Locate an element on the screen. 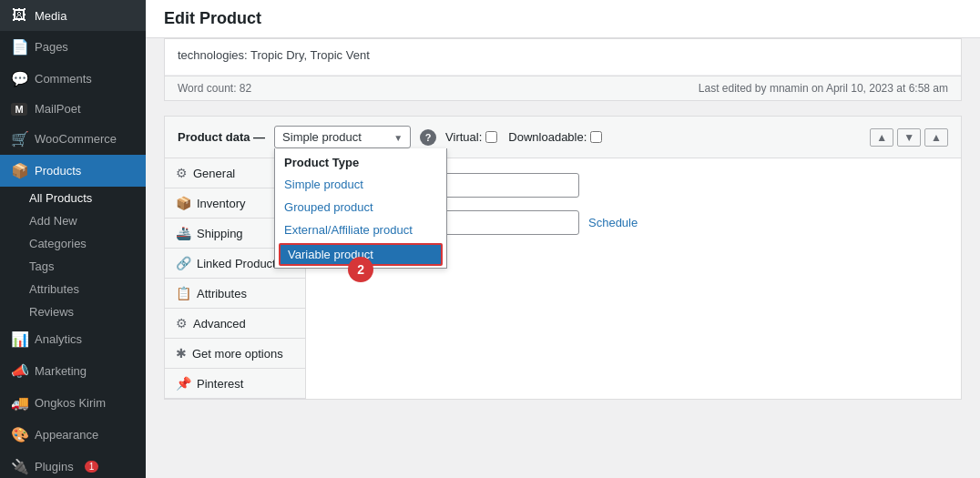 This screenshot has width=980, height=478. select-value: Simple product is located at coordinates (322, 137).